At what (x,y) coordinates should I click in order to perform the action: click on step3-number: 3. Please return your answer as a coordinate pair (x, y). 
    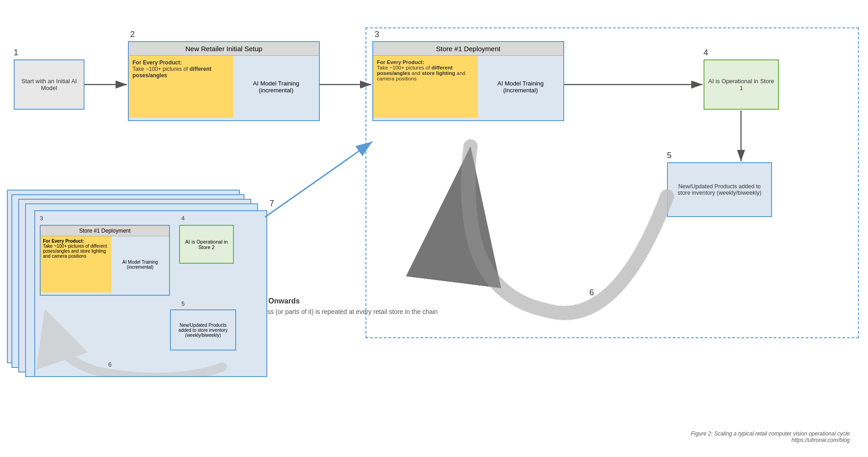
    Looking at the image, I should click on (377, 35).